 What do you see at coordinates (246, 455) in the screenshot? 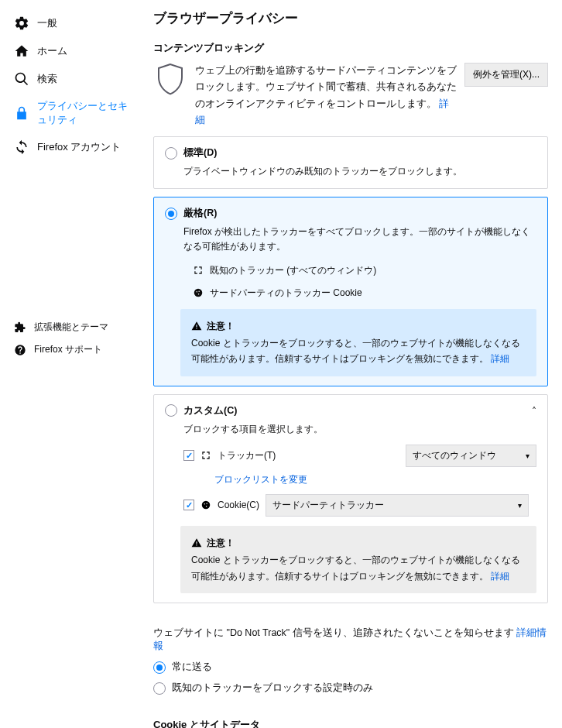
I see `tracker-checkbox-label: トラッカー(T)` at bounding box center [246, 455].